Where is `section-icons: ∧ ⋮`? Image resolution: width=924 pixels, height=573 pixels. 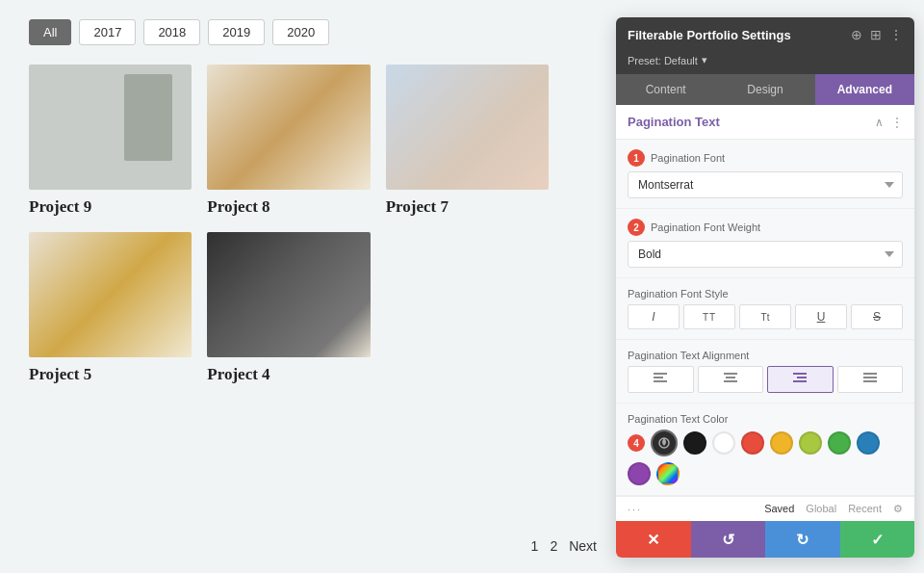
section-icons: ∧ ⋮ is located at coordinates (889, 122).